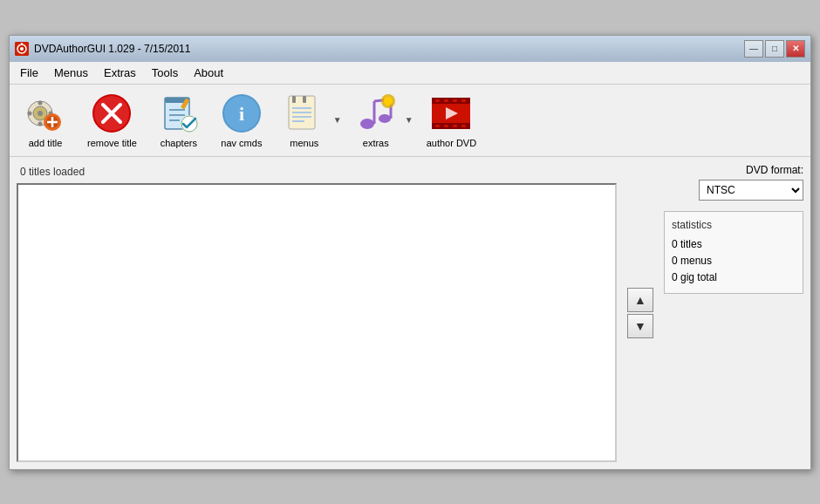 This screenshot has height=504, width=820. What do you see at coordinates (734, 225) in the screenshot?
I see `statistics-title: statistics` at bounding box center [734, 225].